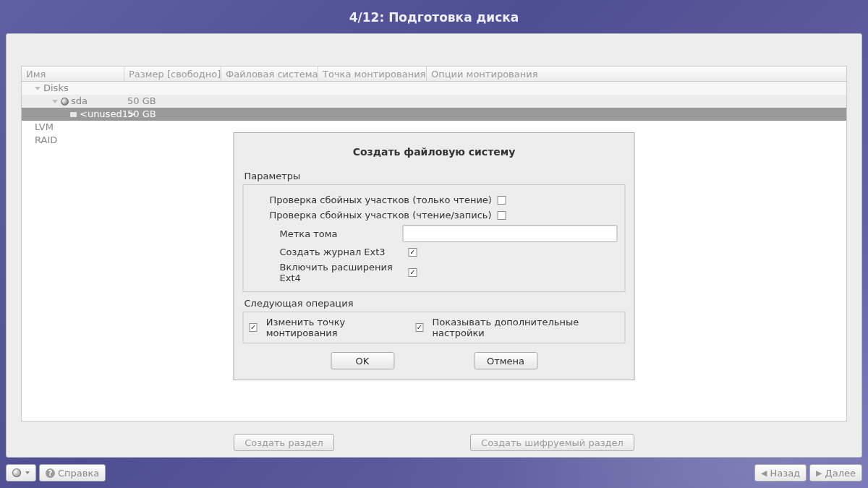 Image resolution: width=868 pixels, height=488 pixels. I want to click on col-size: Размер [свободно], so click(173, 74).